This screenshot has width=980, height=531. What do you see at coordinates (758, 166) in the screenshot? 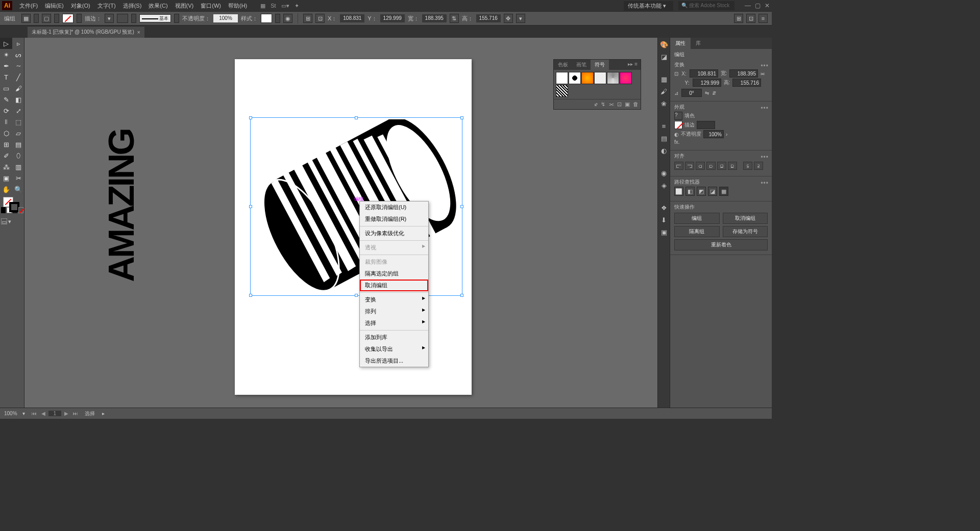
I see `distribute-v: ⫔` at bounding box center [758, 166].